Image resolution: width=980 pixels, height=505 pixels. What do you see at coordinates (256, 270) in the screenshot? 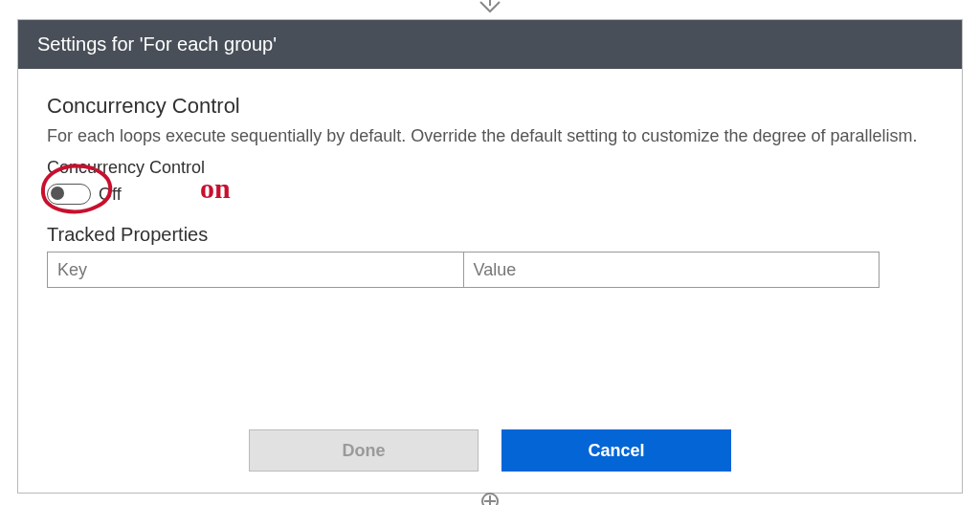
I see `tracked-key-header: Key` at bounding box center [256, 270].